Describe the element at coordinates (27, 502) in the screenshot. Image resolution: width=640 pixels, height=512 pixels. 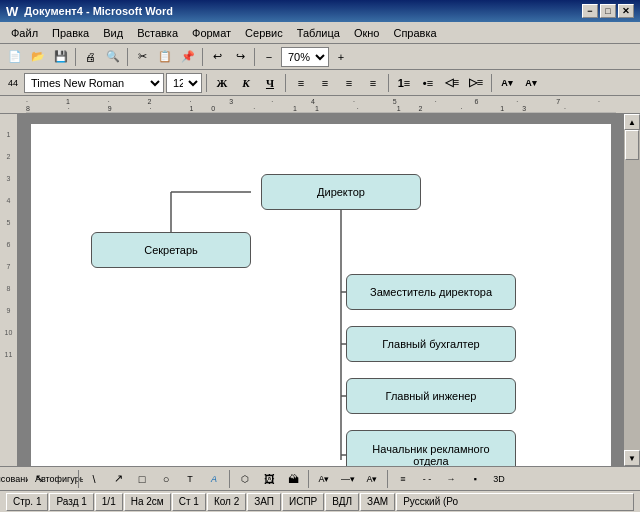
I see `page-status: Стр. 1` at that location.